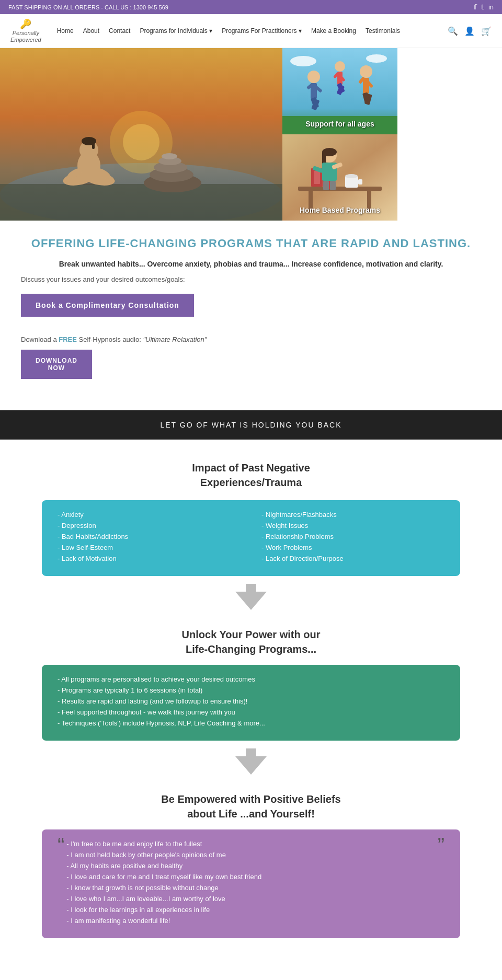 The image size is (502, 980). What do you see at coordinates (252, 31) in the screenshot?
I see `nav-links: Home About Contact Programs for Individu…` at bounding box center [252, 31].